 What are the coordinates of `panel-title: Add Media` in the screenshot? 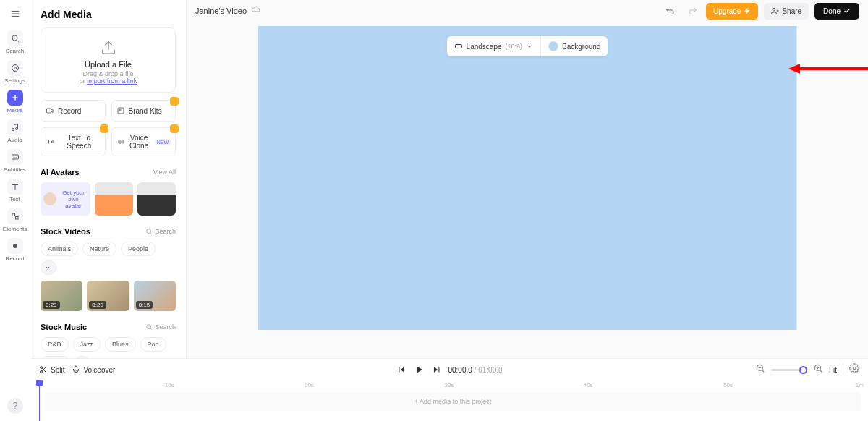 It's located at (109, 14).